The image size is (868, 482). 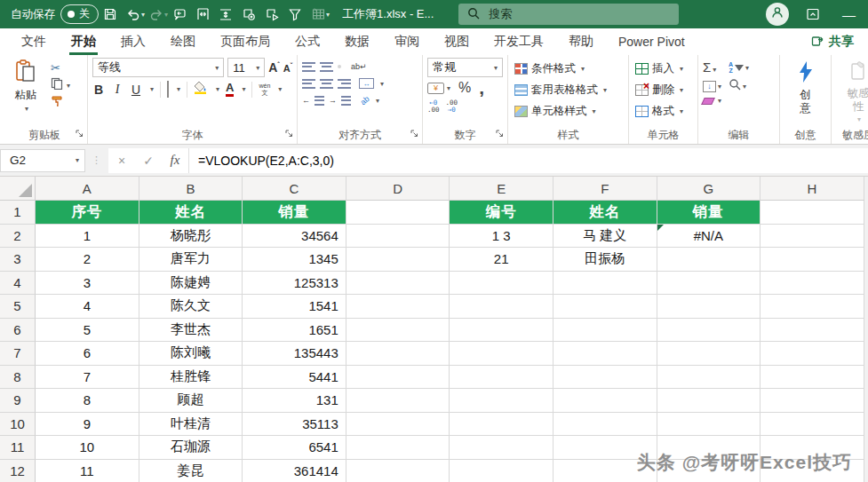 I want to click on cell-F8, so click(x=606, y=378).